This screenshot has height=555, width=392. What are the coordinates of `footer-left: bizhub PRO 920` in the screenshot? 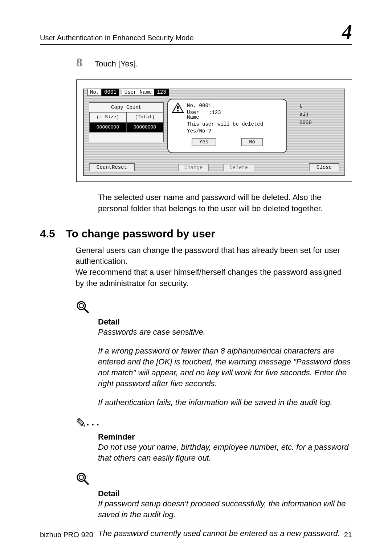 It's located at (67, 535).